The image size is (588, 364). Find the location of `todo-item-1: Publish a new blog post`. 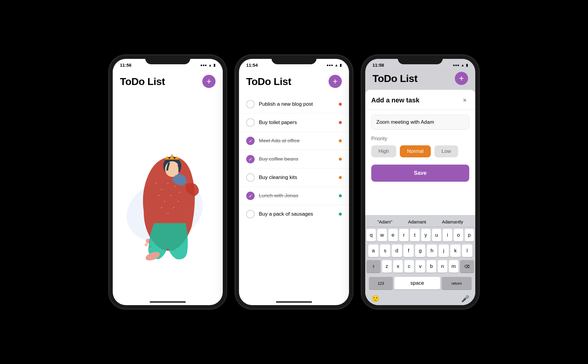

todo-item-1: Publish a new blog post is located at coordinates (294, 105).